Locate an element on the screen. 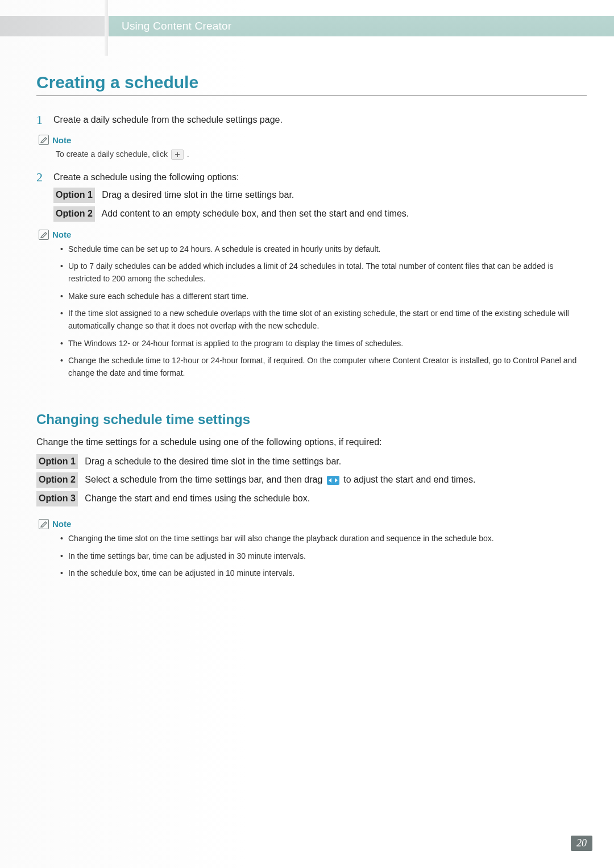  step-text: Create a daily schedule from the schedul… is located at coordinates (320, 120).